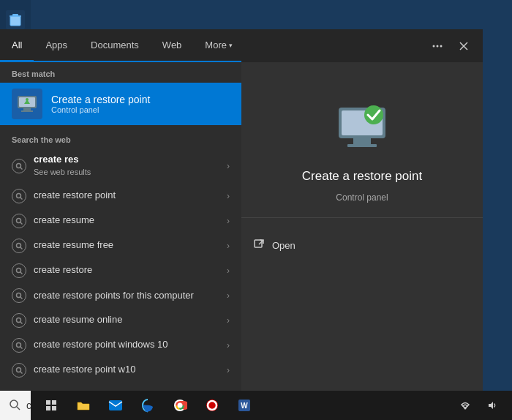  Describe the element at coordinates (127, 320) in the screenshot. I see `web-result-text-6: create resume online` at that location.